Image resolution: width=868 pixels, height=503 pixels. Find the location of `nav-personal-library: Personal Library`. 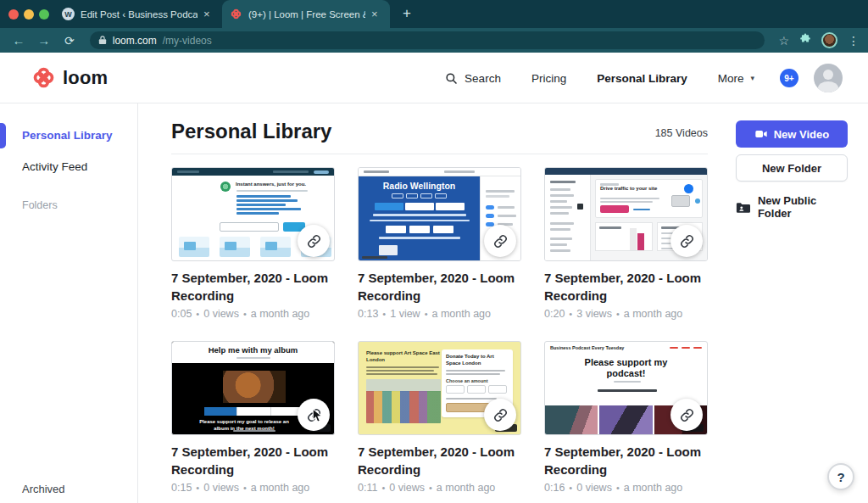

nav-personal-library: Personal Library is located at coordinates (643, 78).